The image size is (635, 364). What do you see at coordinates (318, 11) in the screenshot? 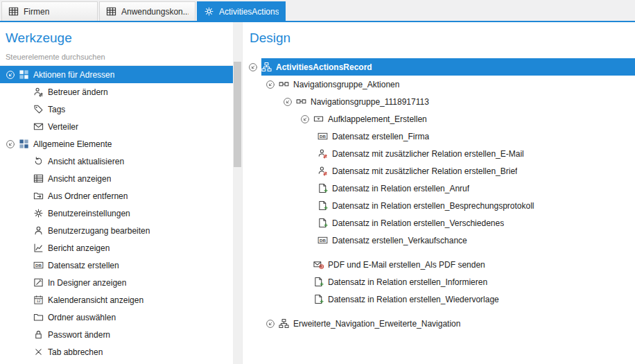
I see `tab-bar: FirmenAnwendungskon...ActivitiesActions.…` at bounding box center [318, 11].